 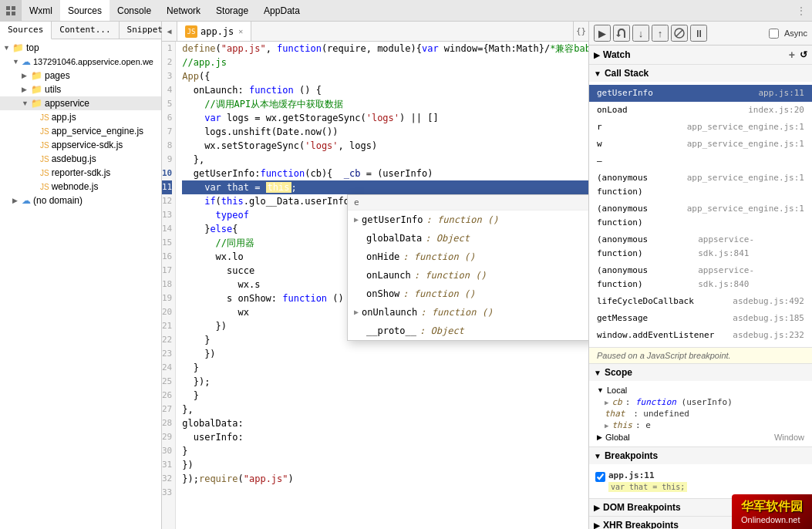 What do you see at coordinates (80, 103) in the screenshot?
I see `tree-item-appservice: ▼ 📁 appservice` at bounding box center [80, 103].